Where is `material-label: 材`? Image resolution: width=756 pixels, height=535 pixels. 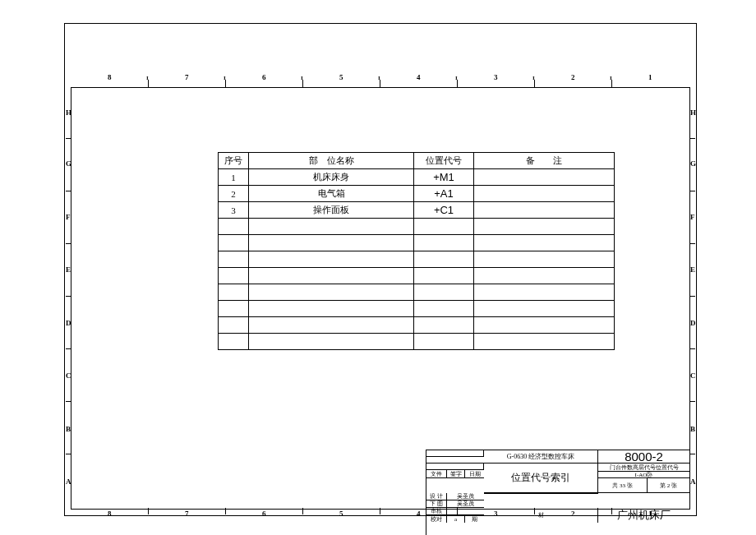 material-label: 材 is located at coordinates (541, 515).